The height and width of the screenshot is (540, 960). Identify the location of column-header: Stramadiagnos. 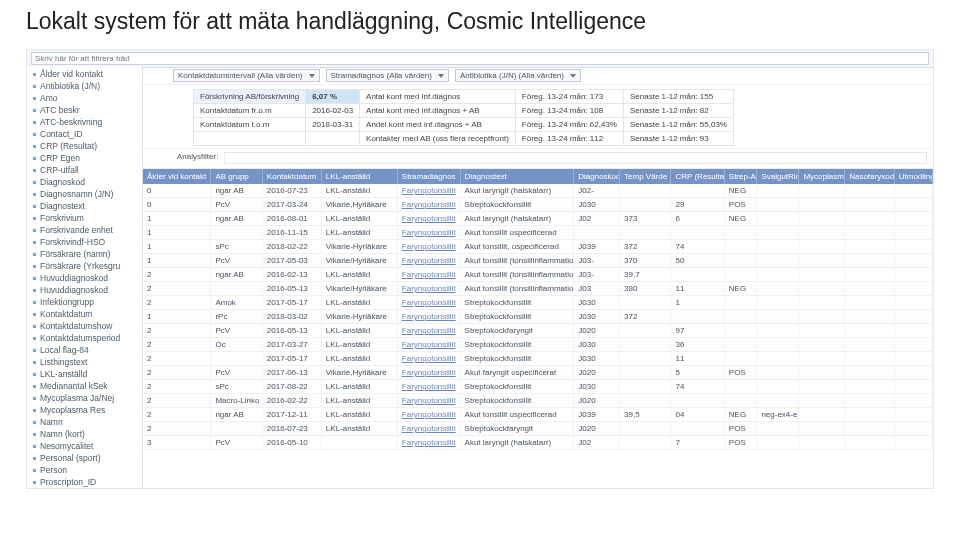
(430, 176).